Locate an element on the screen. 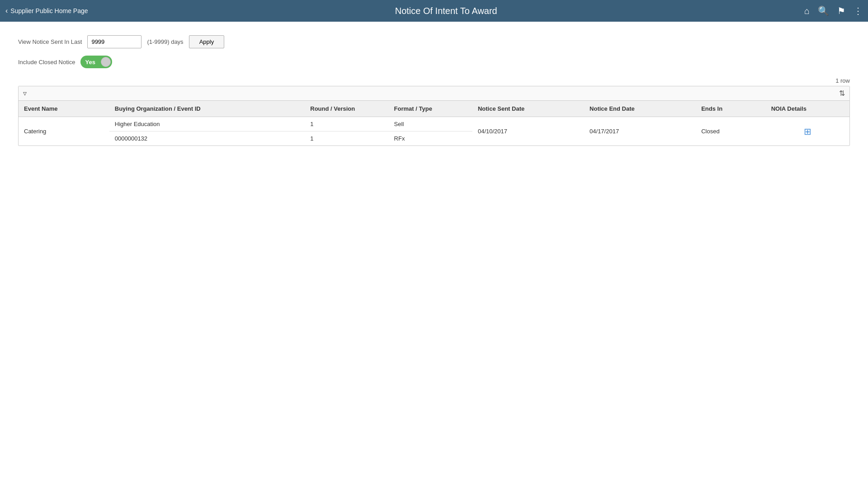  closed-notice-toggle: Yes is located at coordinates (96, 62).